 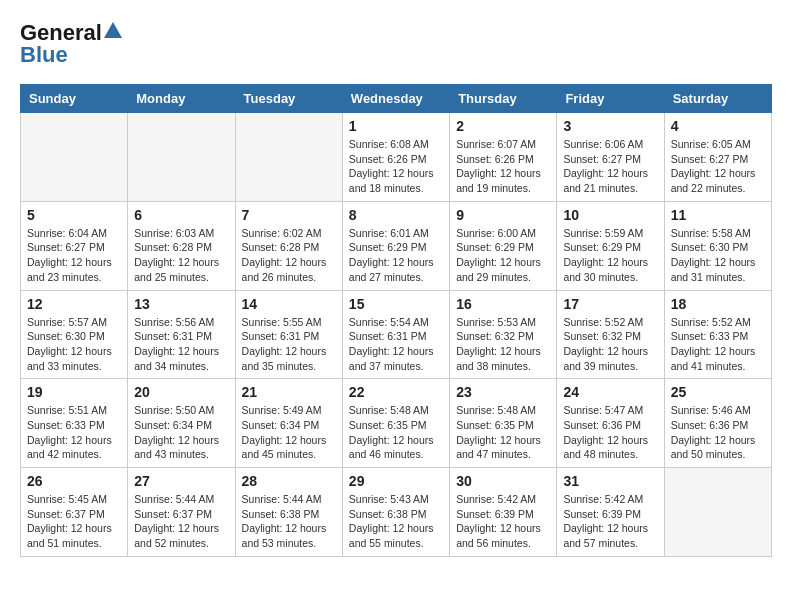 What do you see at coordinates (181, 344) in the screenshot?
I see `day-info: Sunrise: 5:56 AM Sunset: 6:31 PM Dayligh…` at bounding box center [181, 344].